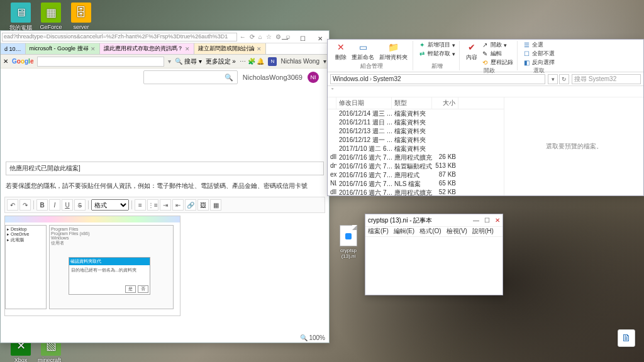  I want to click on file-row: 2017/1/10 週二 6…檔案資料夾, so click(416, 149).